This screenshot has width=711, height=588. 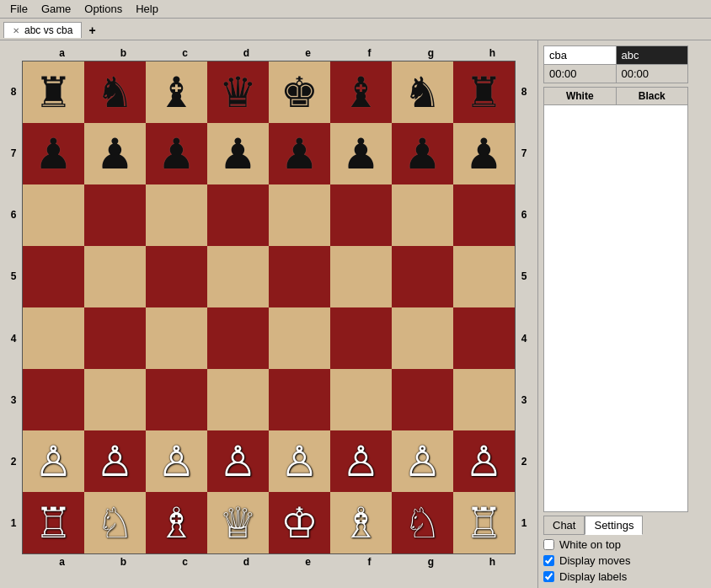 I want to click on tab-game: ✕ abc vs cba, so click(x=42, y=30).